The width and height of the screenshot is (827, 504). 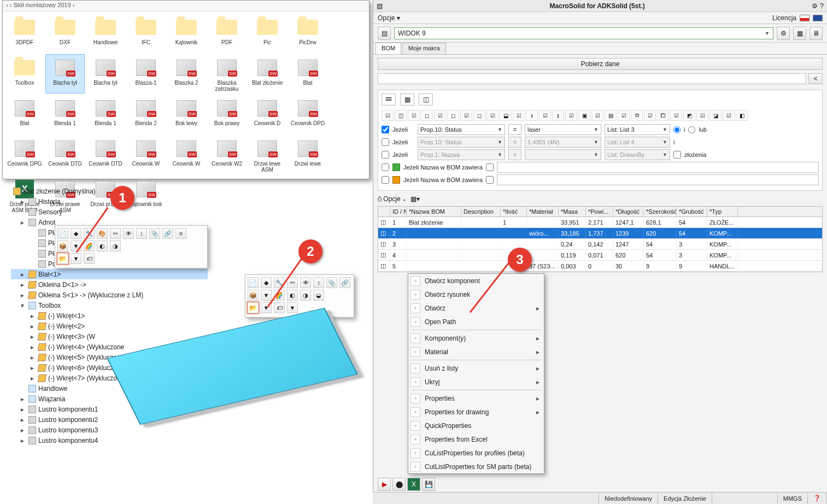 What do you see at coordinates (308, 155) in the screenshot?
I see `file-item: Drzwi lewe` at bounding box center [308, 155].